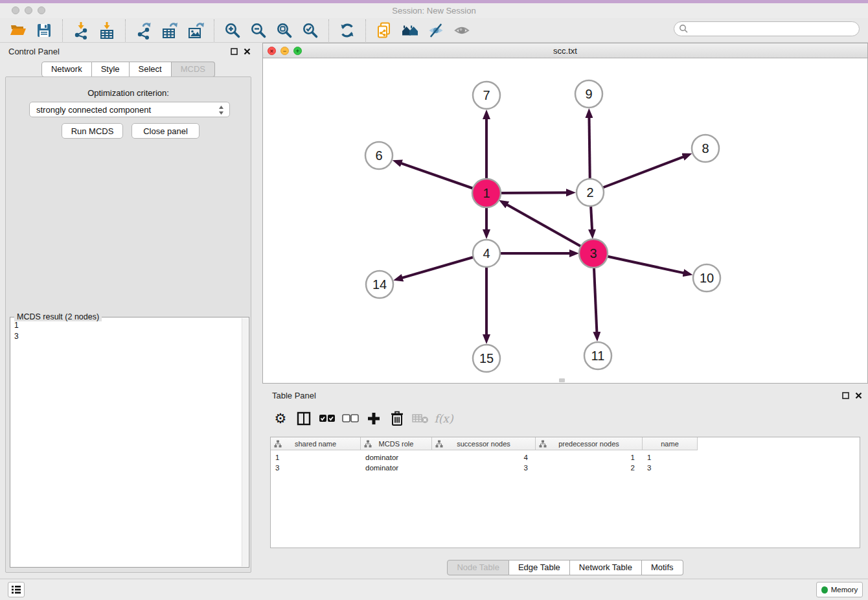  I want to click on cell-predecessor-nodes: 2, so click(589, 468).